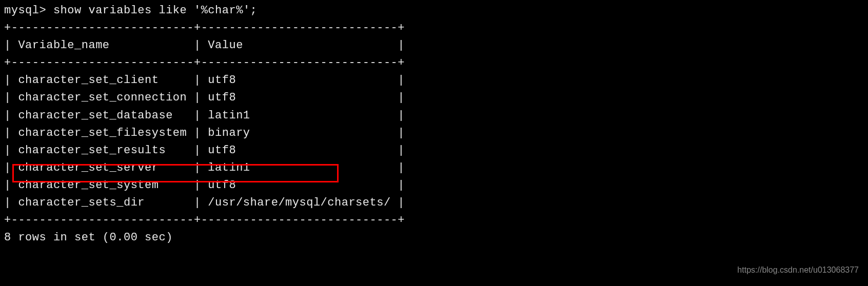 The width and height of the screenshot is (868, 286). What do you see at coordinates (434, 80) in the screenshot?
I see `table-row: | character_set_client | utf8 |` at bounding box center [434, 80].